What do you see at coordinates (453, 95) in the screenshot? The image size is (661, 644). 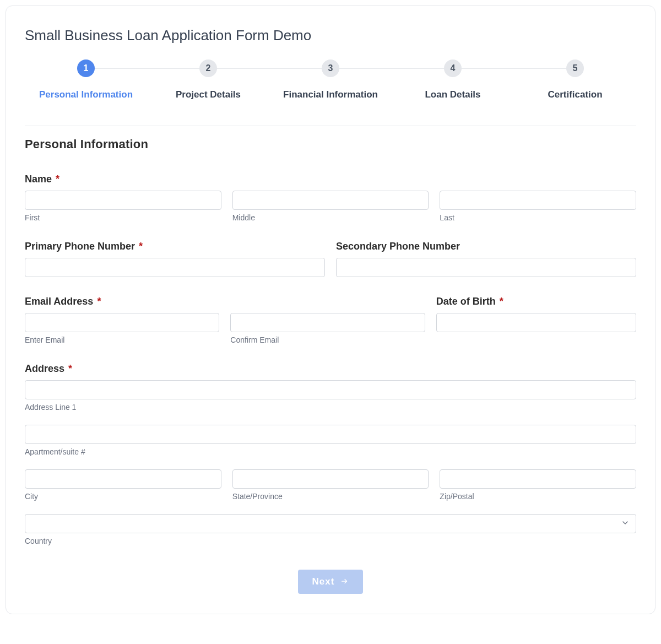 I see `step-label: Loan Details` at bounding box center [453, 95].